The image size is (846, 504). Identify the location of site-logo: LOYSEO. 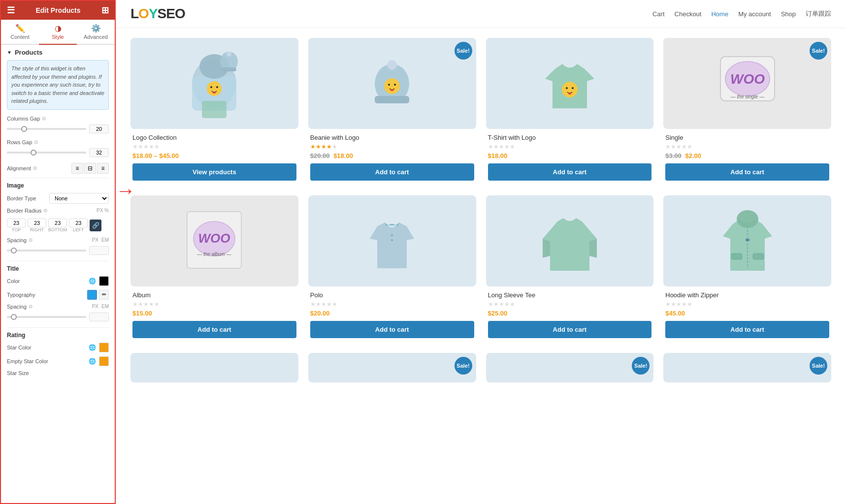
(158, 14).